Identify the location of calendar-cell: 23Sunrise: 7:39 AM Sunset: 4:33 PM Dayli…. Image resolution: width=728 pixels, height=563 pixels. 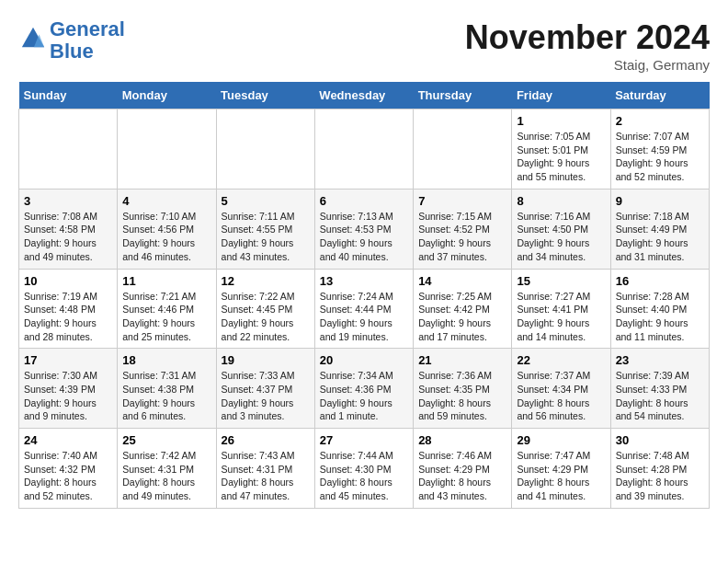
(660, 388).